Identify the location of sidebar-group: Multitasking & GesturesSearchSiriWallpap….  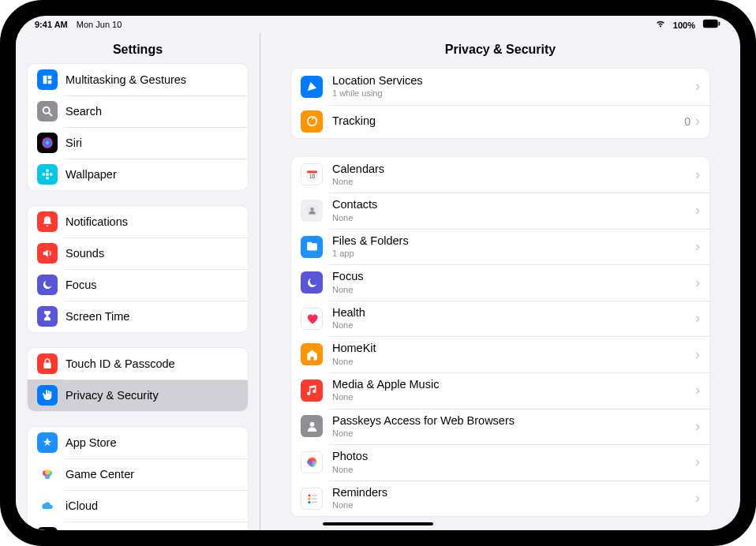
(137, 127).